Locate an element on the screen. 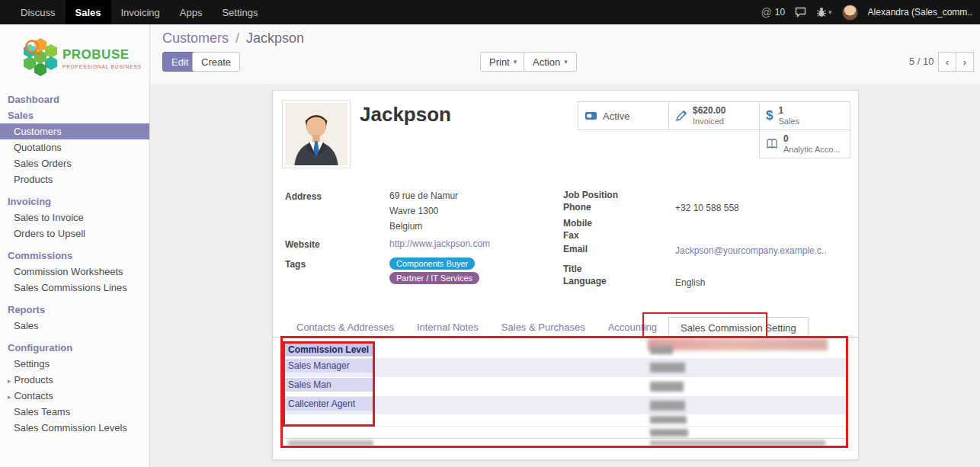 The height and width of the screenshot is (467, 980). breadcrumb-customers-link: Customers is located at coordinates (195, 38).